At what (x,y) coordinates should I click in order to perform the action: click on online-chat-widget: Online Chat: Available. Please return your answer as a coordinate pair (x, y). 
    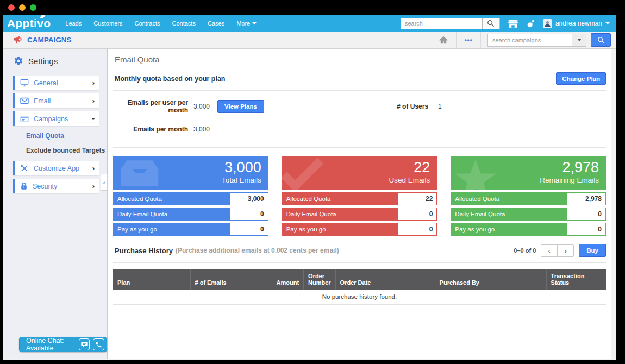
    Looking at the image, I should click on (63, 344).